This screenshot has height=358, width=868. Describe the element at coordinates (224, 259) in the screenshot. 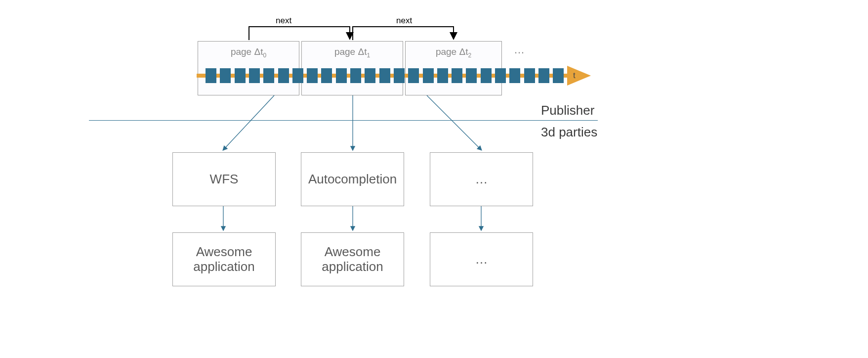

I see `box-app-1: Awesome application` at that location.